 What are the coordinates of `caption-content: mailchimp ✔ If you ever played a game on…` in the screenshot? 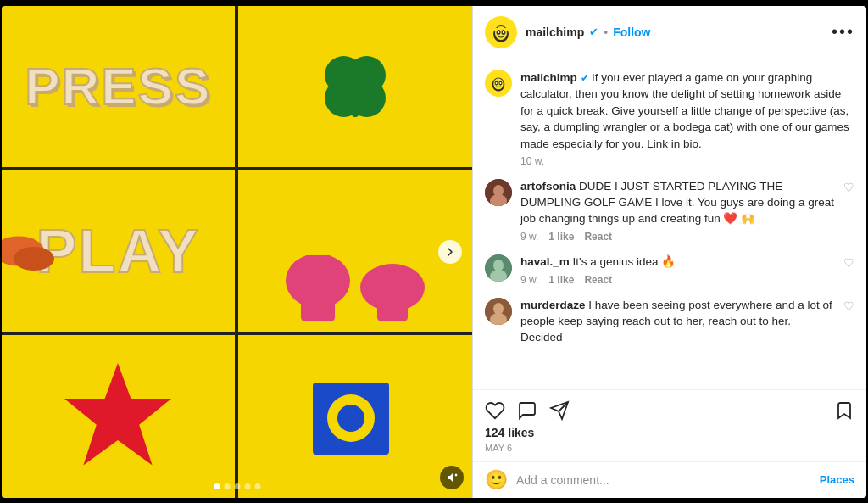 It's located at (687, 119).